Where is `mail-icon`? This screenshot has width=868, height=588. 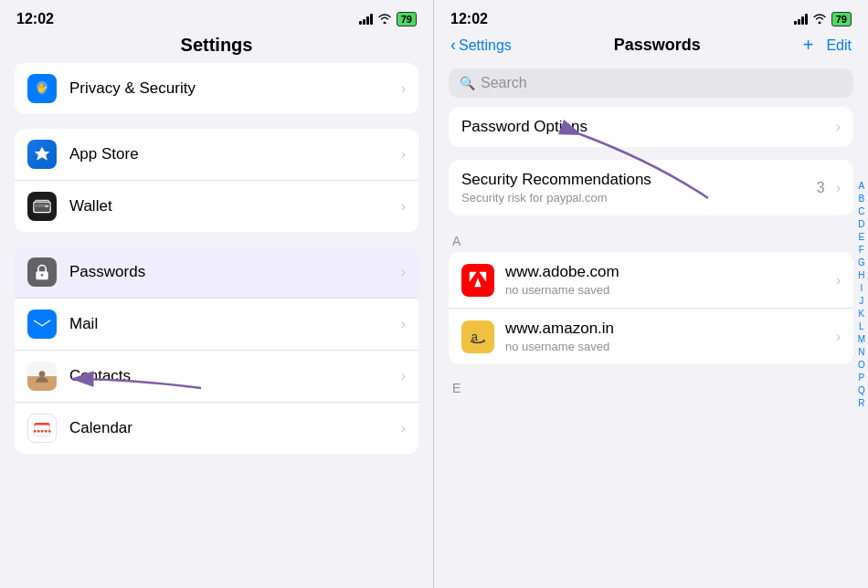 mail-icon is located at coordinates (42, 324).